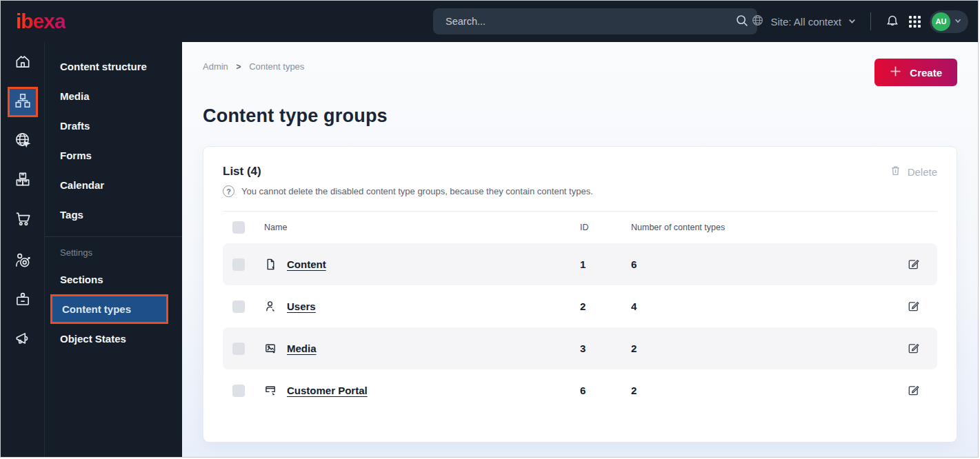 The width and height of the screenshot is (980, 459). I want to click on group-id: 6, so click(606, 390).